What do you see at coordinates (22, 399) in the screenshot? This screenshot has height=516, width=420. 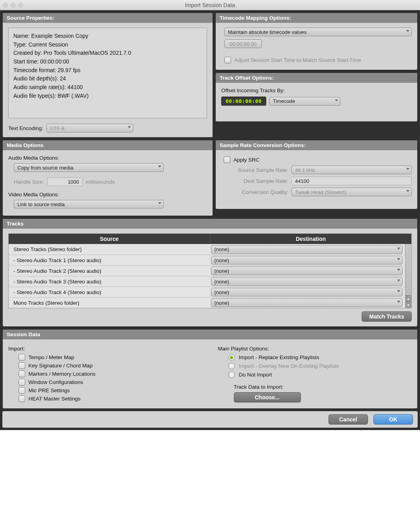 I see `heat-checkbox` at bounding box center [22, 399].